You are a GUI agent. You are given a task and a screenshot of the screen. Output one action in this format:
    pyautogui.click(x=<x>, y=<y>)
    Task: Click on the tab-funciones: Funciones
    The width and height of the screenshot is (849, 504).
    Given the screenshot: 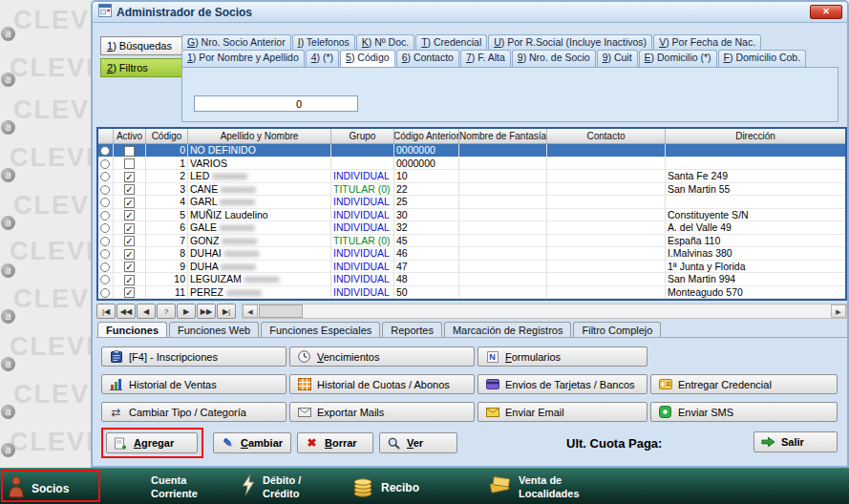 What is the action you would take?
    pyautogui.click(x=132, y=330)
    